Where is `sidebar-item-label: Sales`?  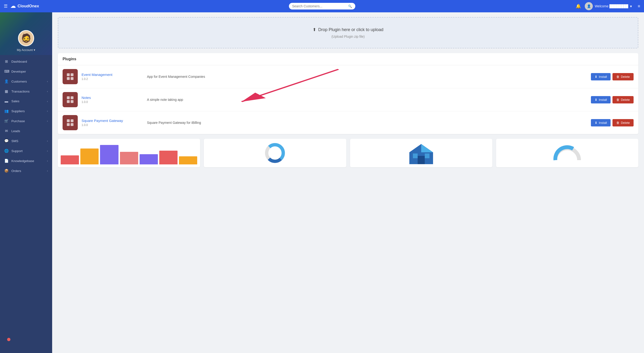
sidebar-item-label: Sales is located at coordinates (16, 101).